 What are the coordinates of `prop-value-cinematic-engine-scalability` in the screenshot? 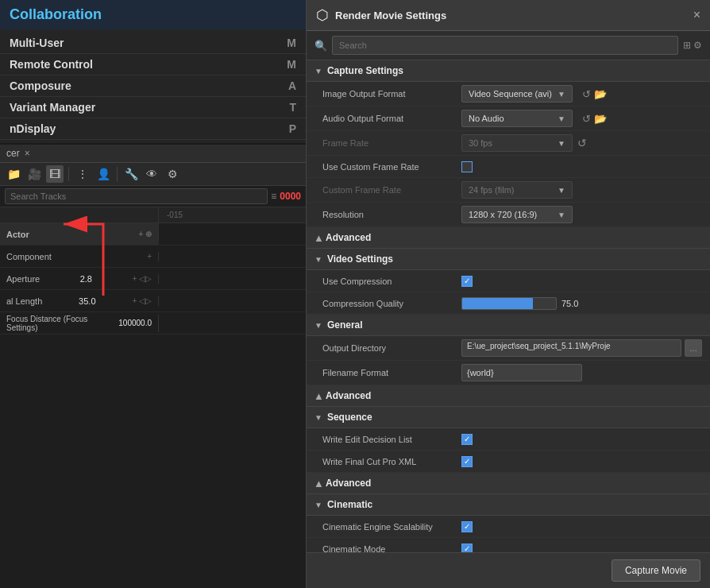 It's located at (581, 527).